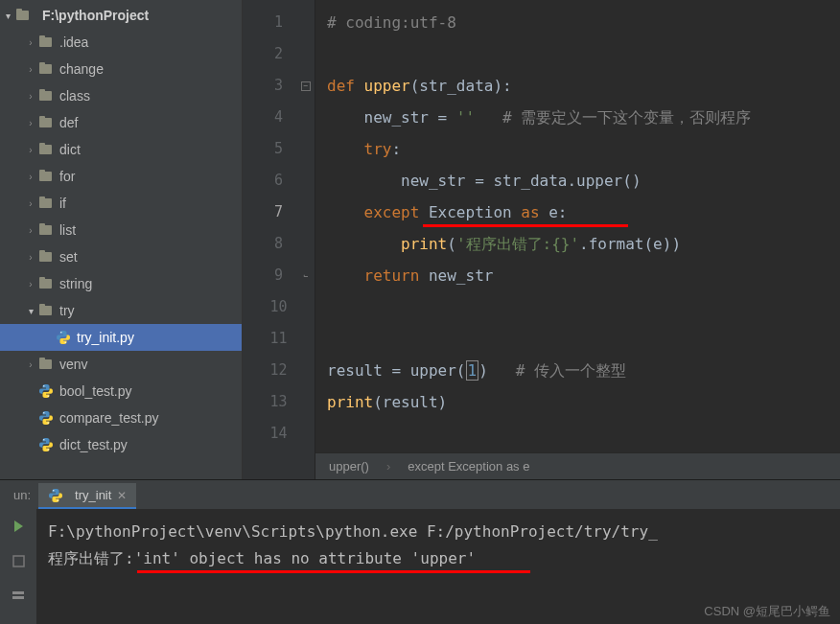 Image resolution: width=840 pixels, height=624 pixels. Describe the element at coordinates (438, 559) in the screenshot. I see `console-line: 程序出错了:'int' object has no attribute 'upp…` at that location.